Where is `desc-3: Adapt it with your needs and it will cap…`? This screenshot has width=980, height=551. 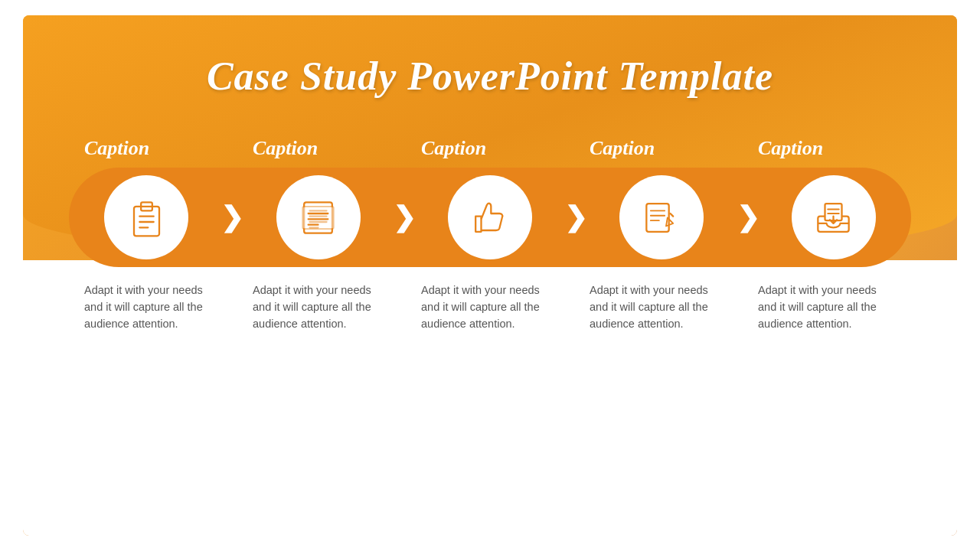
desc-3: Adapt it with your needs and it will cap… is located at coordinates (490, 308).